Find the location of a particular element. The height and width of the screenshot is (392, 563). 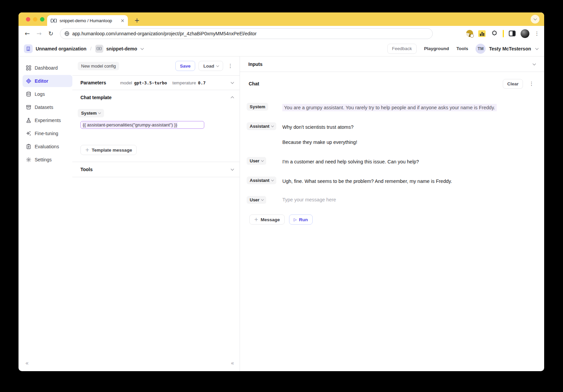

inputs-title: Inputs is located at coordinates (255, 64).